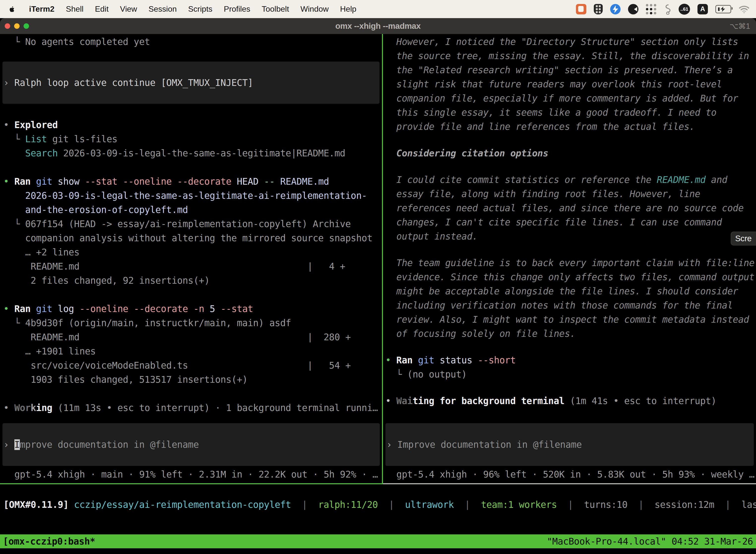  Describe the element at coordinates (380, 505) in the screenshot. I see `omx-status-bar: [OMX#0.11.9] cczip/essay/ai-reimplementa…` at that location.